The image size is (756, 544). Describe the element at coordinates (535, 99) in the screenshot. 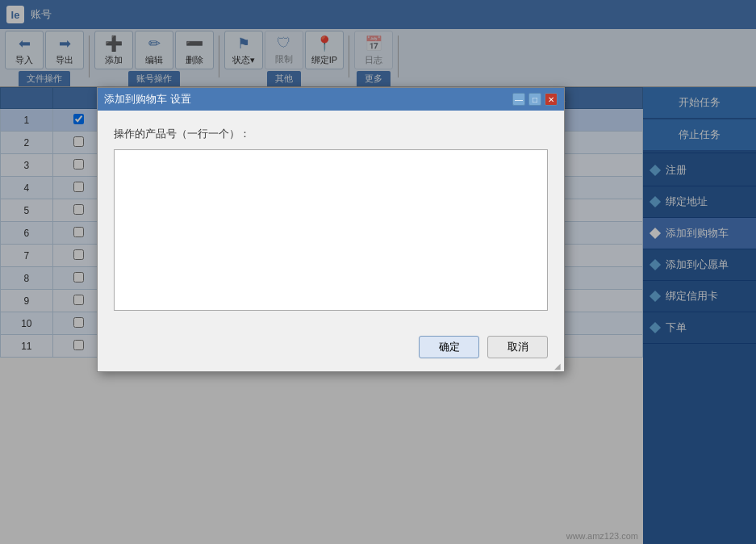

I see `modal-maximize-button: □` at that location.